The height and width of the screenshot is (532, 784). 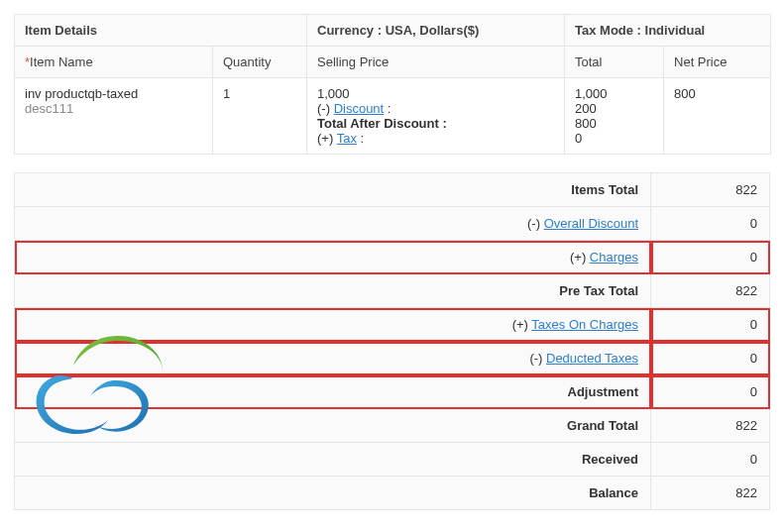 What do you see at coordinates (711, 493) in the screenshot?
I see `balance-value: 822` at bounding box center [711, 493].